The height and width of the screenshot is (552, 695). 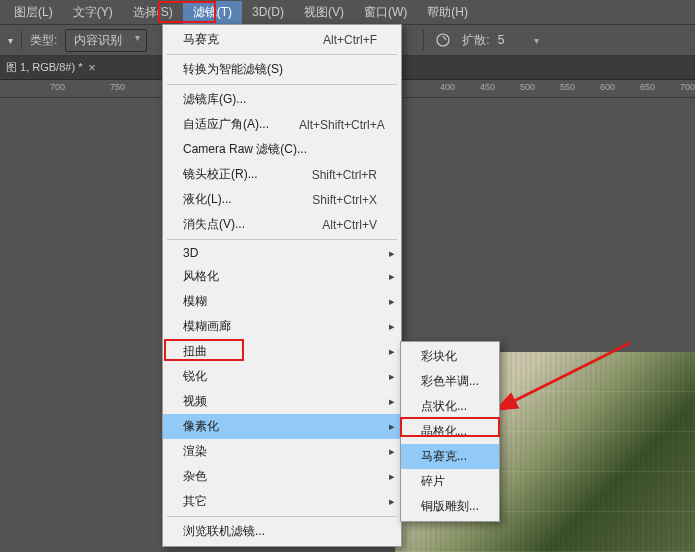 I want to click on menu-item-label: 彩块化, so click(x=439, y=356).